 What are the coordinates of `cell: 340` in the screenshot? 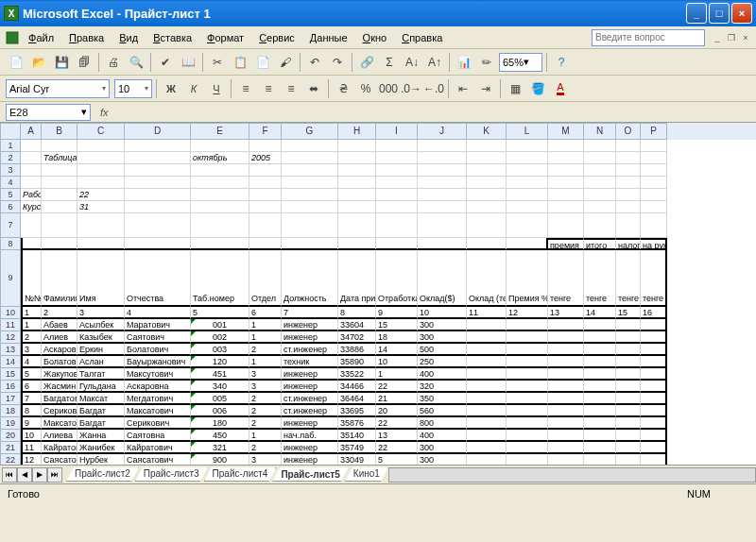 It's located at (220, 387).